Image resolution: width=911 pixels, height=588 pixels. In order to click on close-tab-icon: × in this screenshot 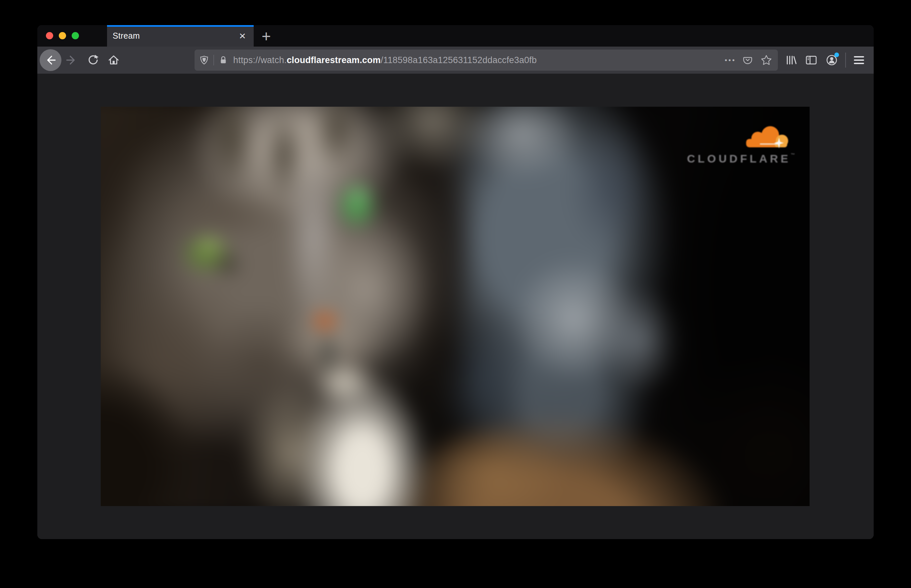, I will do `click(242, 36)`.